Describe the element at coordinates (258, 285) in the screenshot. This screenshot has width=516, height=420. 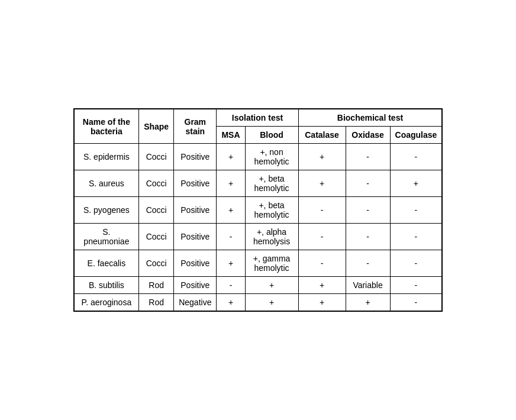
I see `table-row: B. subtilisRodPositive-++Variable-` at that location.